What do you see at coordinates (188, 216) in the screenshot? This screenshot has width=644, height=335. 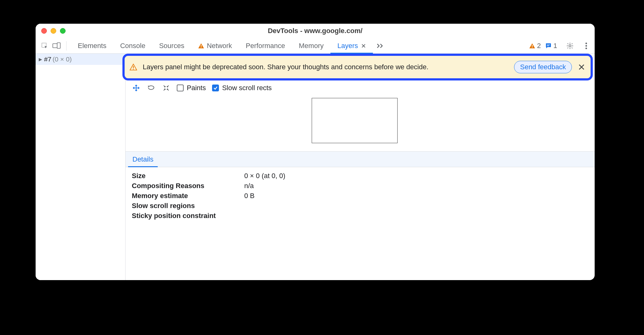 I see `details-key: Sticky position constraint` at bounding box center [188, 216].